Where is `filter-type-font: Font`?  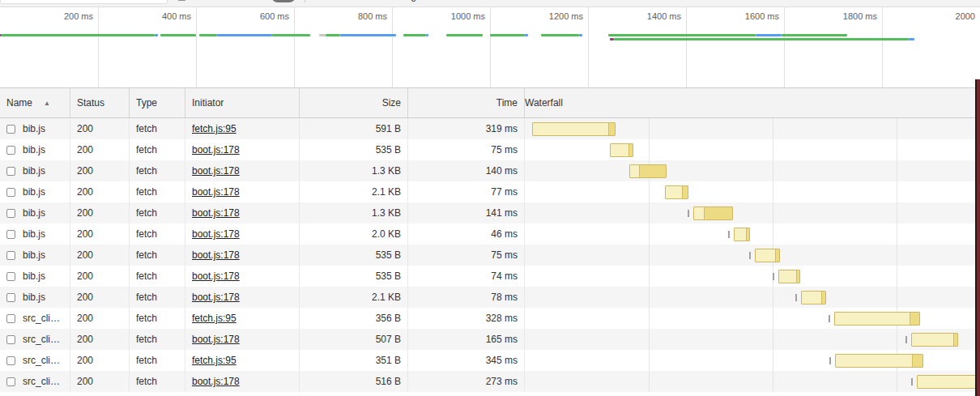 filter-type-font: Font is located at coordinates (475, 1).